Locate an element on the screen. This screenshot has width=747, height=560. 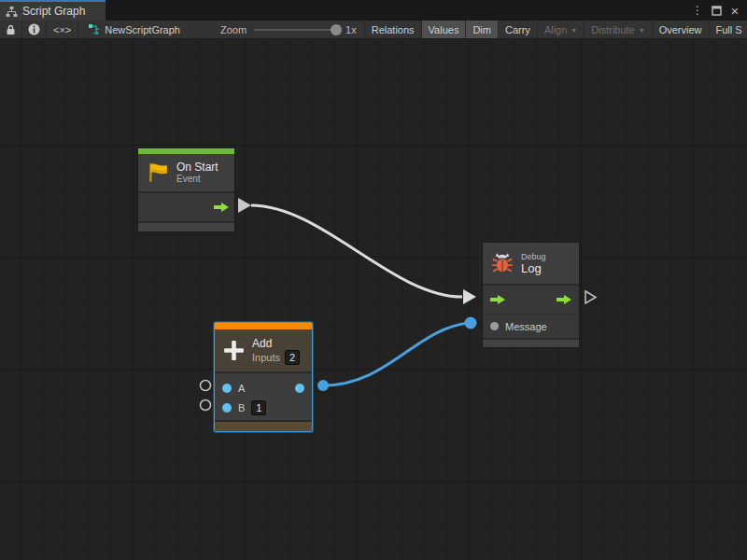
graph-toolbar: <×> NewScriptGraph Zoom 1x Relations Val… is located at coordinates (374, 30).